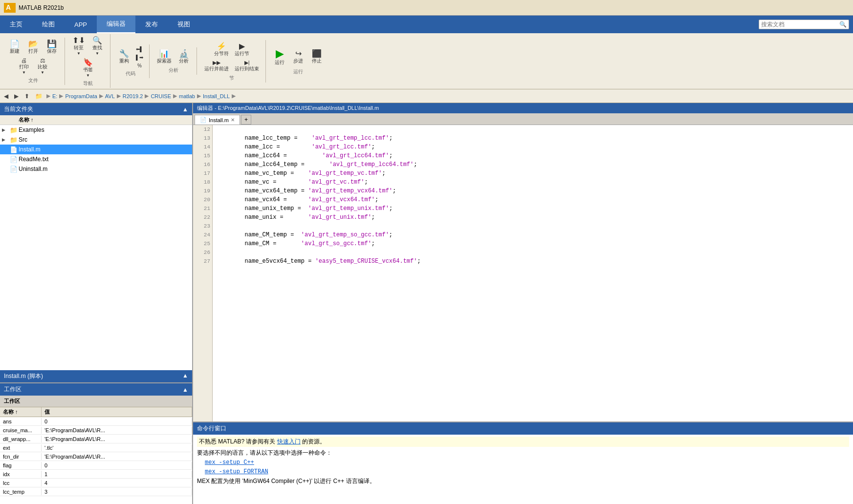 Image resolution: width=853 pixels, height=504 pixels. What do you see at coordinates (14, 130) in the screenshot?
I see `folder-icon: 📁` at bounding box center [14, 130].